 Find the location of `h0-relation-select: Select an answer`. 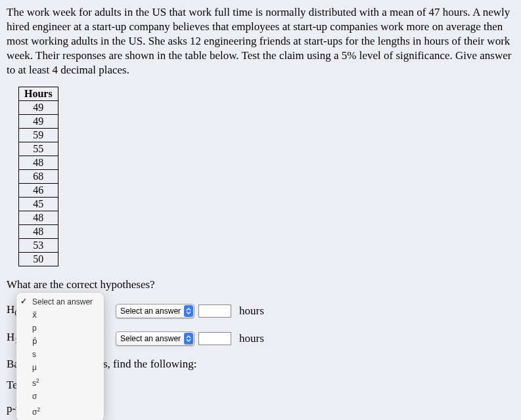

h0-relation-select: Select an answer is located at coordinates (155, 311).